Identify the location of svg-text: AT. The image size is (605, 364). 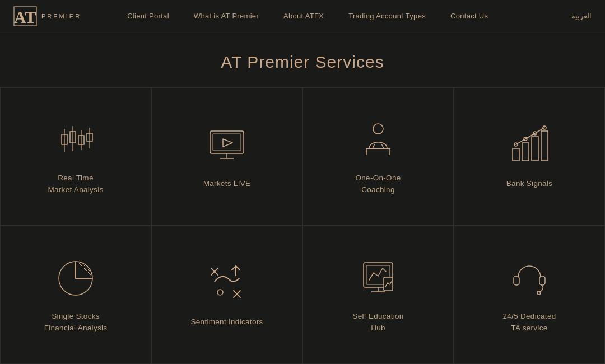
(25, 17).